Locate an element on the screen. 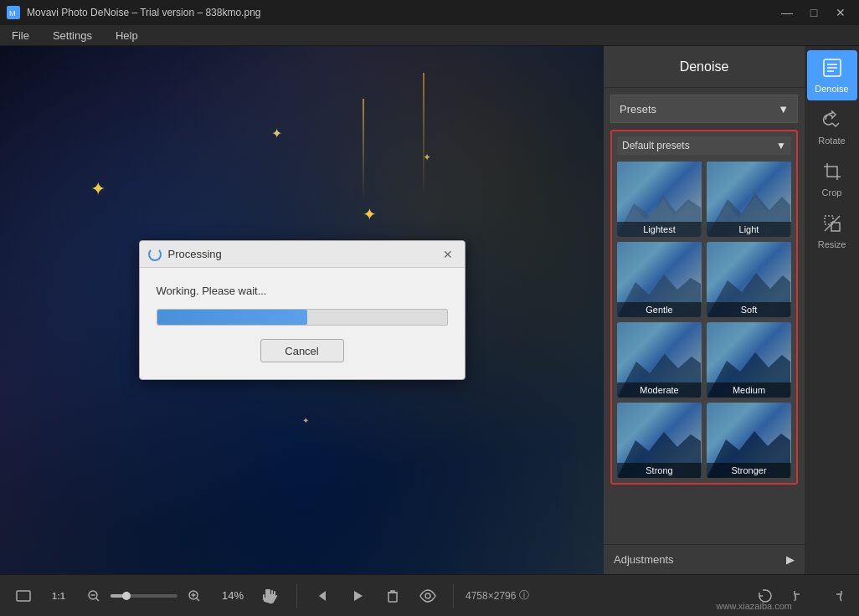 This screenshot has height=616, width=859. preset-strong: Strong is located at coordinates (660, 440).